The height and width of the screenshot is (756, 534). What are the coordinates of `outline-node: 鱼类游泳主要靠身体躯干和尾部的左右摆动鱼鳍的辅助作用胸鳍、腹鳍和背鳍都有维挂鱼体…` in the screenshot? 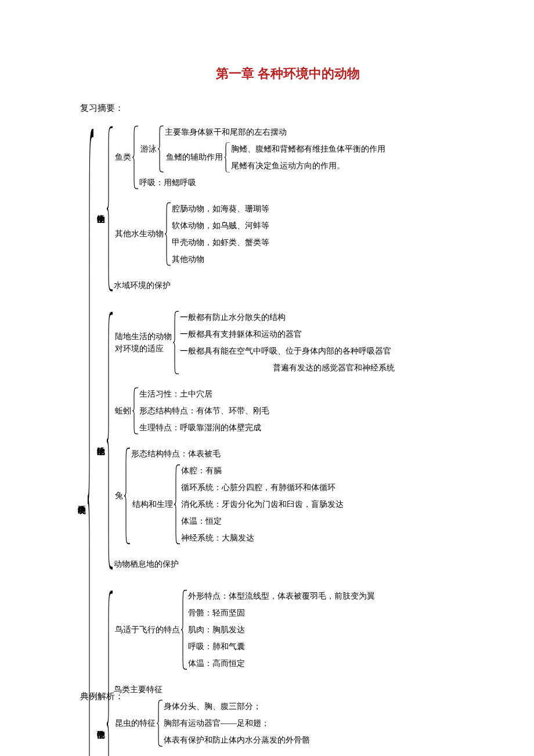 It's located at (250, 157).